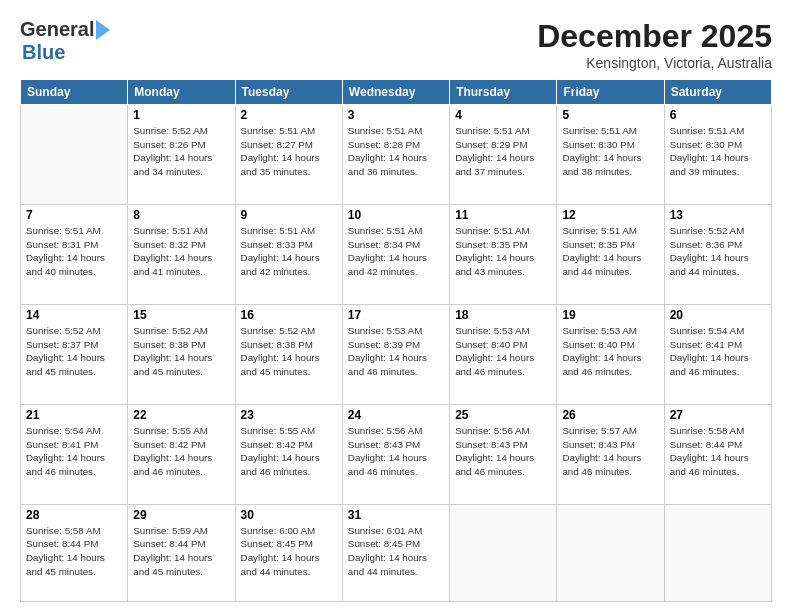 This screenshot has width=792, height=612. I want to click on day-info: Sunrise: 5:51 AM Sunset: 8:30 PM Dayligh…, so click(610, 152).